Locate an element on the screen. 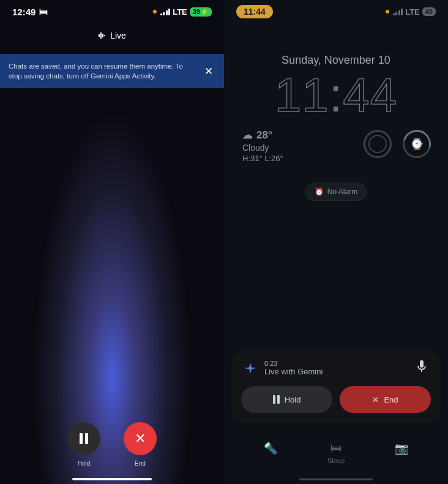 The height and width of the screenshot is (484, 448). status-bar-right: 11:44 LTE 49 is located at coordinates (336, 12).